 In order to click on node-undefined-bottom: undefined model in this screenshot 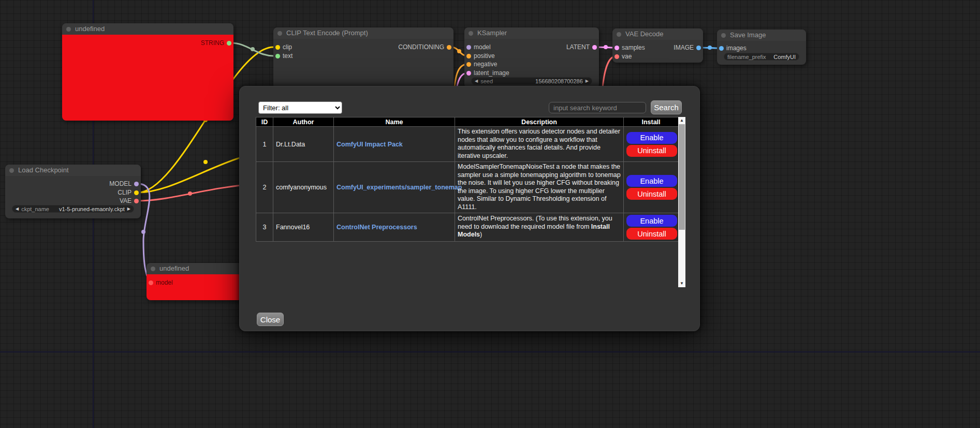, I will do `click(195, 282)`.